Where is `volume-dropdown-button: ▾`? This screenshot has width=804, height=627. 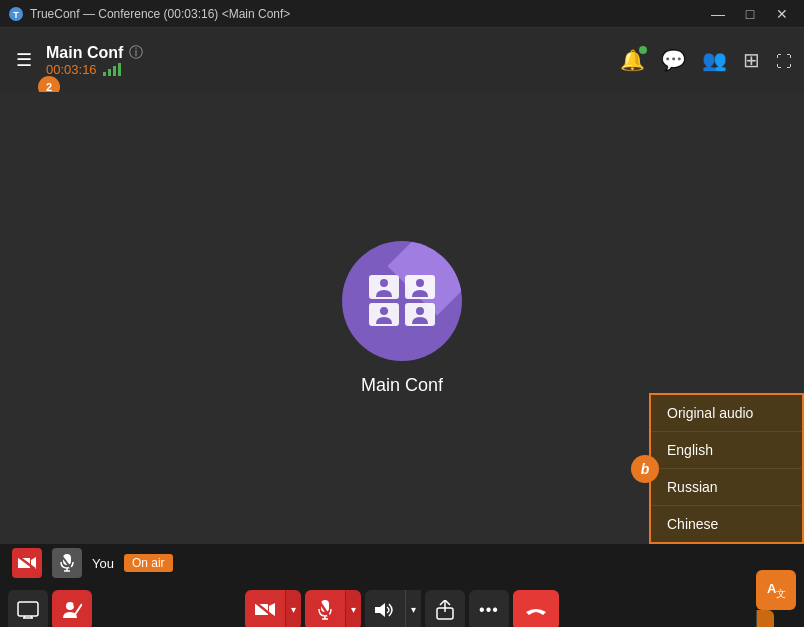
volume-dropdown-button: ▾ is located at coordinates (413, 609).